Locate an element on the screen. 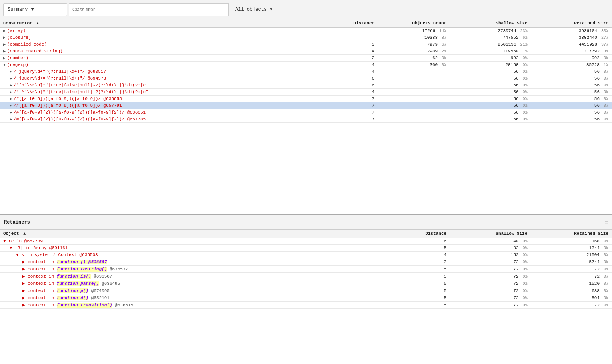  col-shallow-size-lower: Shallow Size is located at coordinates (490, 234).